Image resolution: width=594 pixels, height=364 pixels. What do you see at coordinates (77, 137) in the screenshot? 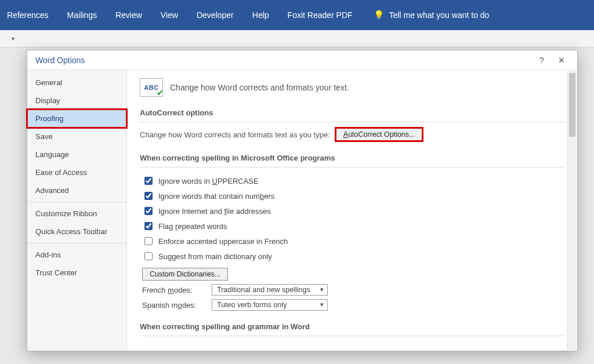
I see `sidebar-item-save: Save` at bounding box center [77, 137].